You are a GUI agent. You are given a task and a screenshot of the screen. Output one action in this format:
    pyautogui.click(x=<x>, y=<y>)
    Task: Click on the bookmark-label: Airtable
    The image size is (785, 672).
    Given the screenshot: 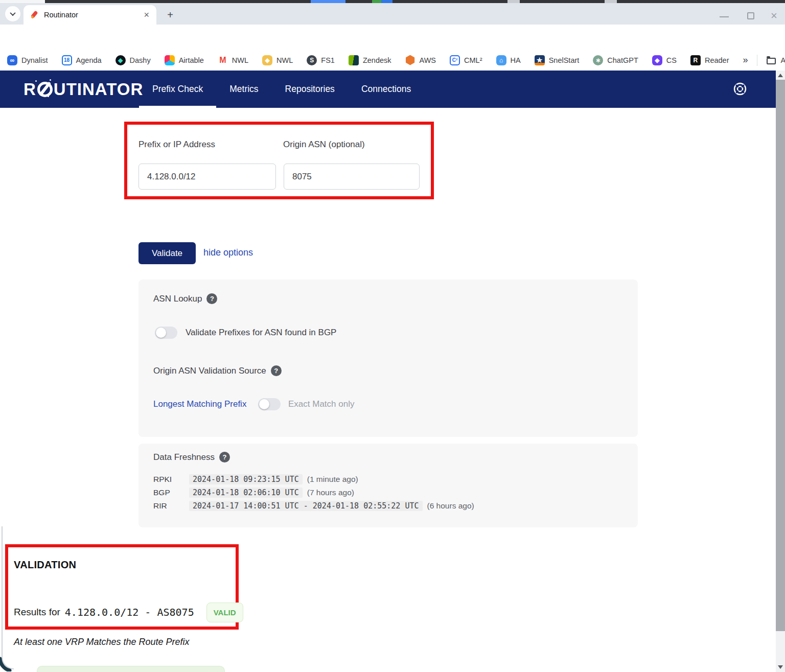 What is the action you would take?
    pyautogui.click(x=191, y=60)
    